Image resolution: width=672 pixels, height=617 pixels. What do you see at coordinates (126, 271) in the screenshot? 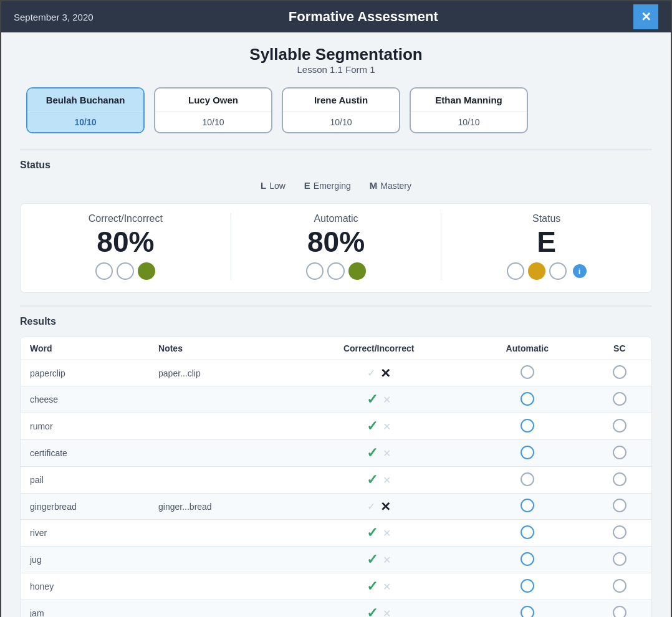
I see `metric-ci-dots` at bounding box center [126, 271].